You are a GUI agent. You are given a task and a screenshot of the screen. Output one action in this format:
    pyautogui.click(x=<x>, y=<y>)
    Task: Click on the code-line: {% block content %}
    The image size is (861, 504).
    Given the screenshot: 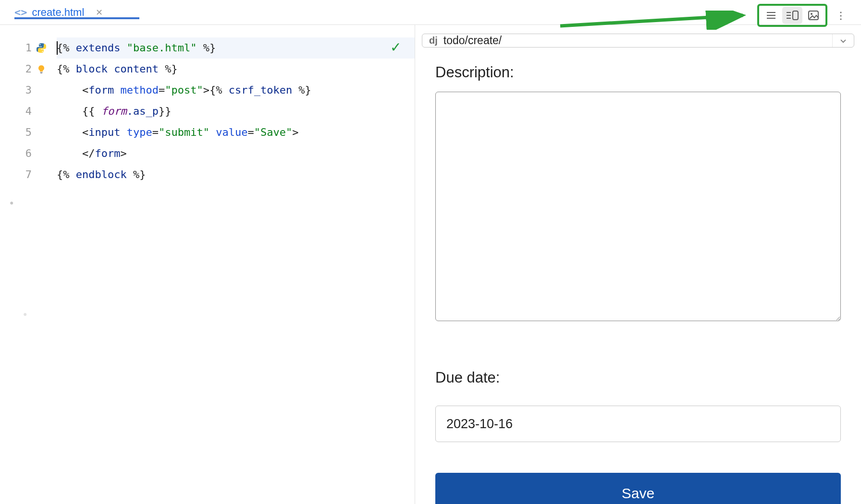 What is the action you would take?
    pyautogui.click(x=235, y=69)
    